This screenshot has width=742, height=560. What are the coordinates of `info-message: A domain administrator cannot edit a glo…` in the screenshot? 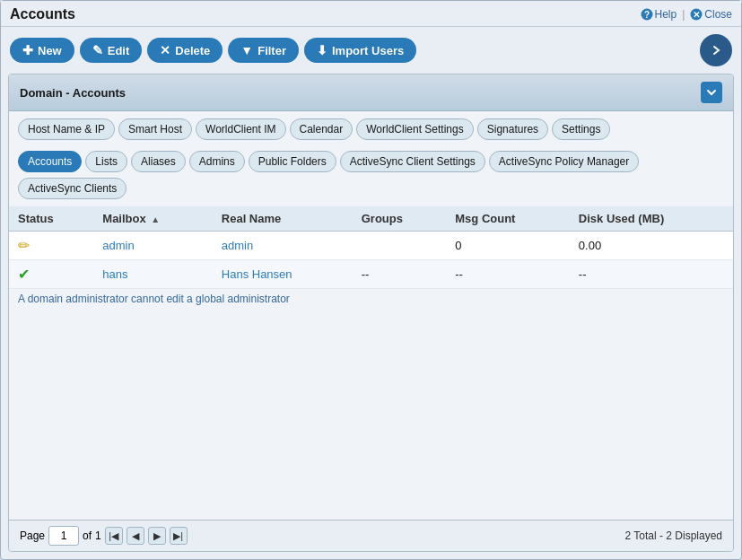 It's located at (371, 299).